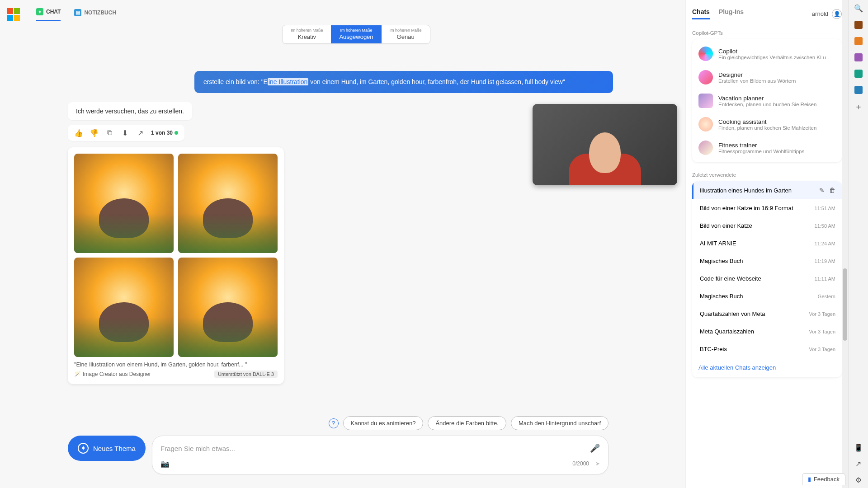 This screenshot has height=488, width=868. What do you see at coordinates (767, 368) in the screenshot?
I see `show-all-chats: Alle aktuellen Chats anzeigen` at bounding box center [767, 368].